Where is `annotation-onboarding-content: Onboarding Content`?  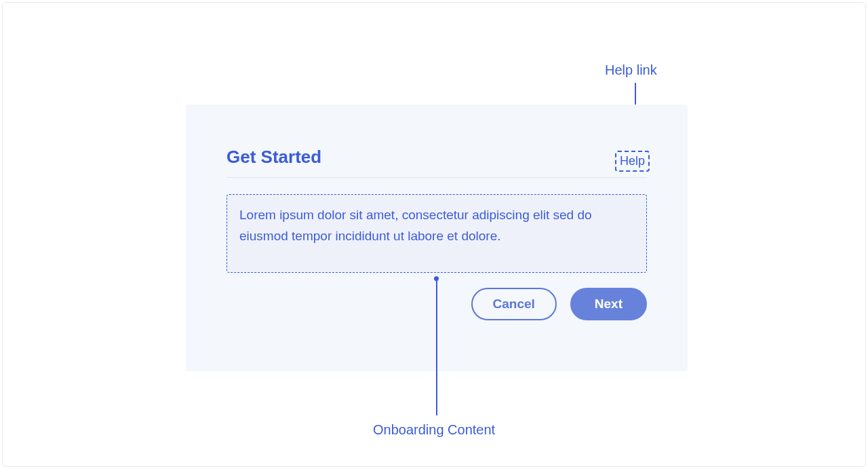
annotation-onboarding-content: Onboarding Content is located at coordinates (434, 430).